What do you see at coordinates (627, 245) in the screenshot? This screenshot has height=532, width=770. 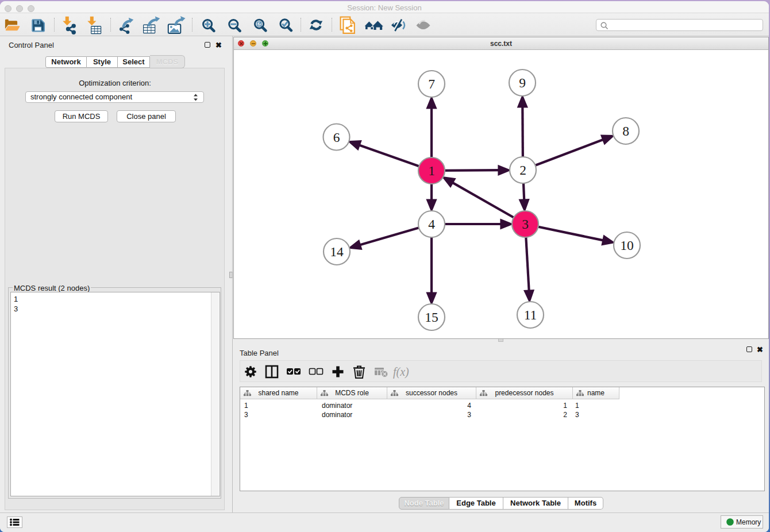 I see `svg-text: 10` at bounding box center [627, 245].